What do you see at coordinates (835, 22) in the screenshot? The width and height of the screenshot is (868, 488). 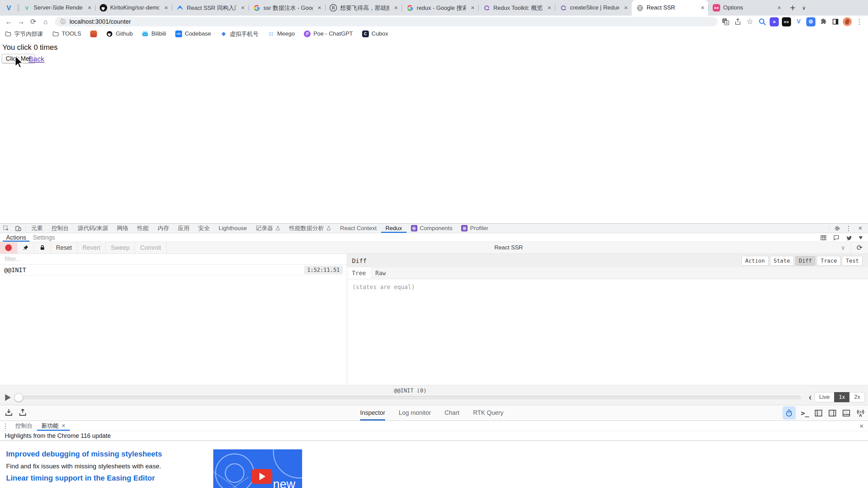 I see `reading-mode-icon` at bounding box center [835, 22].